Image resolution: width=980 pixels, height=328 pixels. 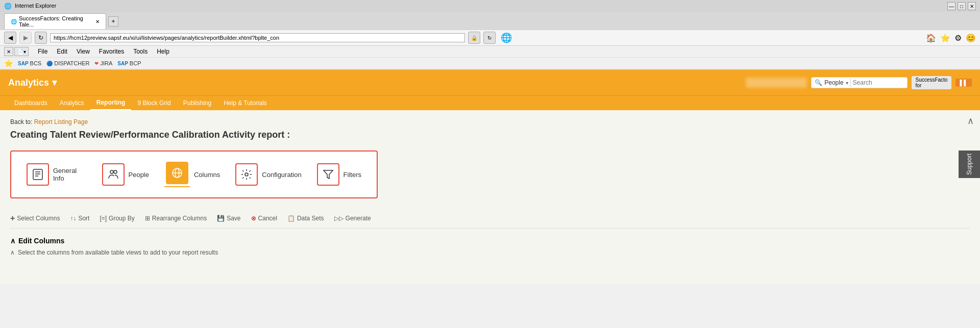 I want to click on nav-reporting: Reporting, so click(x=111, y=103).